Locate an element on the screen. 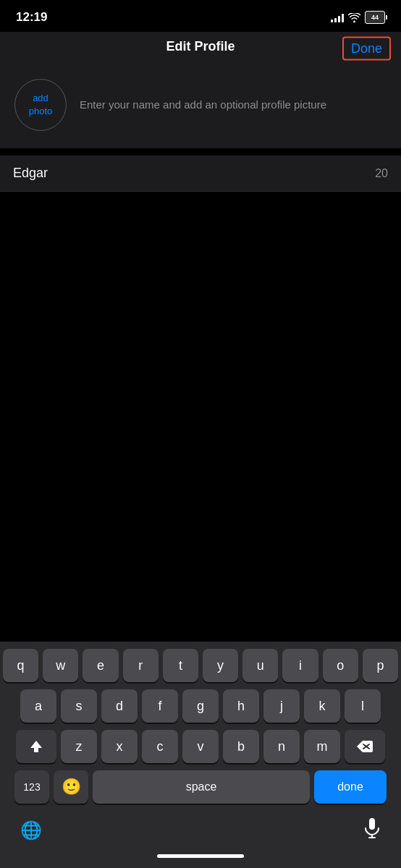  key-p: p is located at coordinates (381, 665).